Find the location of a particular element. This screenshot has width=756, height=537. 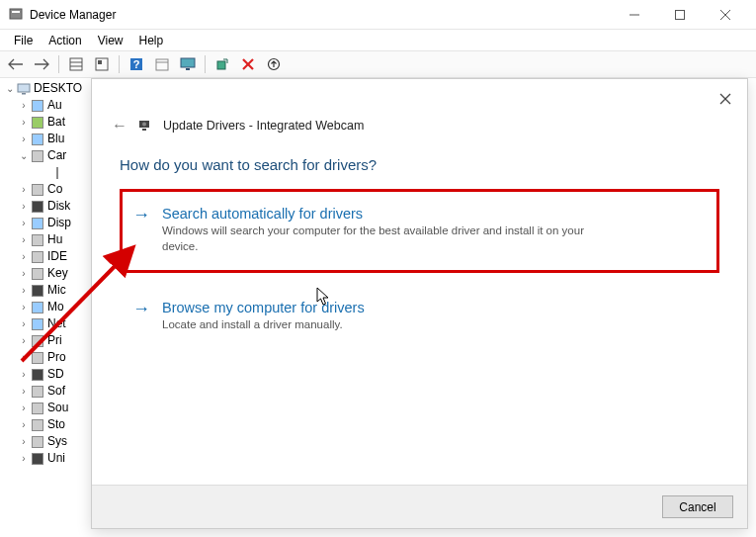

computer-icon is located at coordinates (24, 89).